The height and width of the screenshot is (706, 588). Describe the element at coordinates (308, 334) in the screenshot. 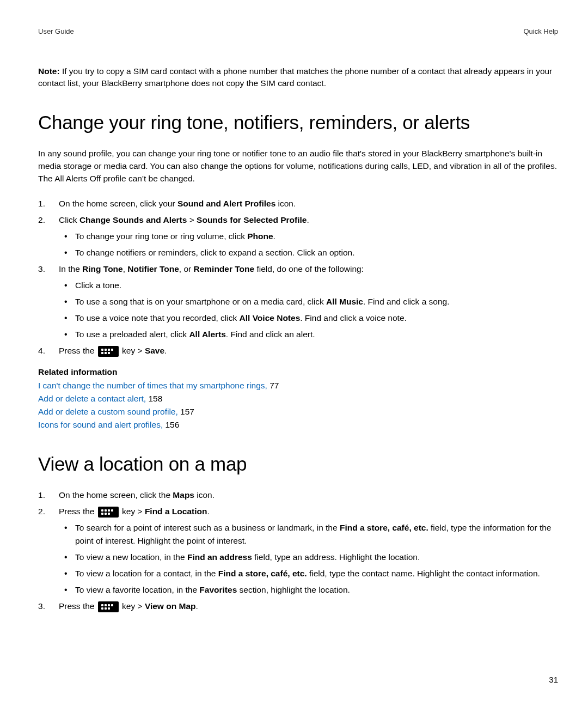

I see `list-item: To use a preloaded alert, click All Aler…` at that location.